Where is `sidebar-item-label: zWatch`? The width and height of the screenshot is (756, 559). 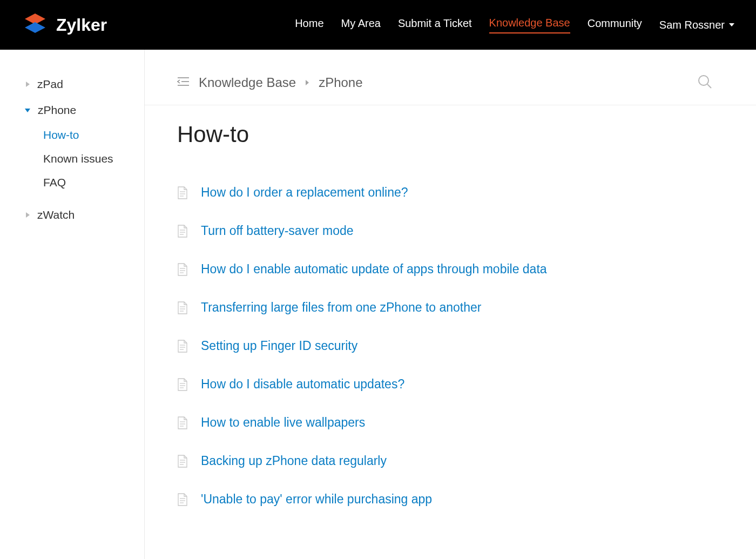
sidebar-item-label: zWatch is located at coordinates (56, 215).